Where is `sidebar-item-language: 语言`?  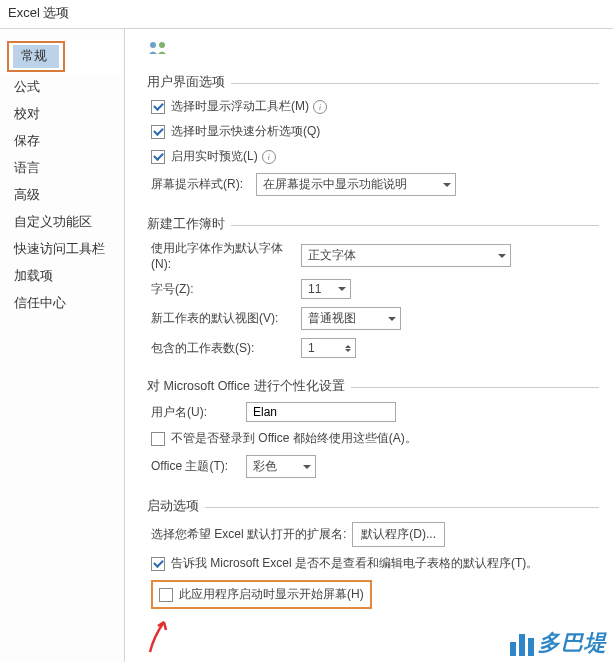
sidebar-item-language: 语言 is located at coordinates (62, 168).